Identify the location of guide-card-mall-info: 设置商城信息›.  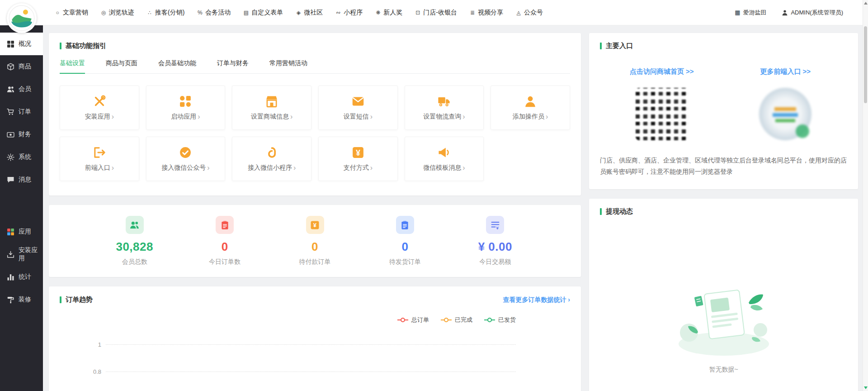
(272, 108).